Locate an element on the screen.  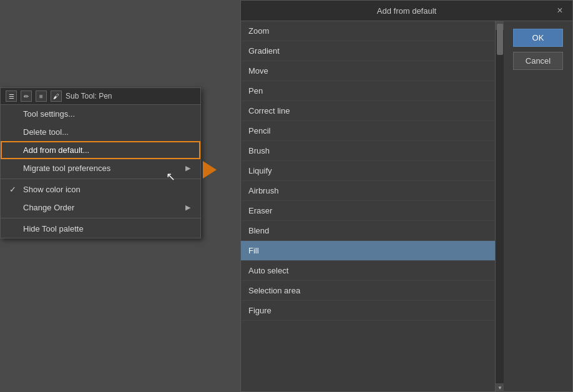
list-item-selection-area: Selection area is located at coordinates (368, 291).